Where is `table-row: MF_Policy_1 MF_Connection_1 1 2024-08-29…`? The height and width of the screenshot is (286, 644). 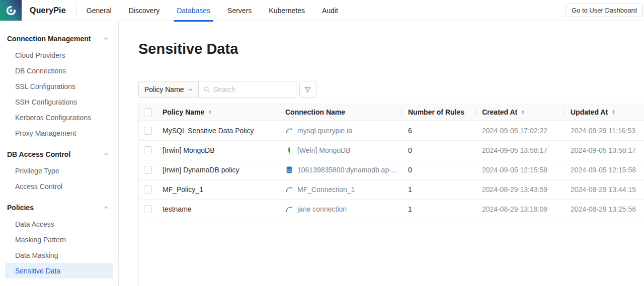 table-row: MF_Policy_1 MF_Connection_1 1 2024-08-29… is located at coordinates (391, 190).